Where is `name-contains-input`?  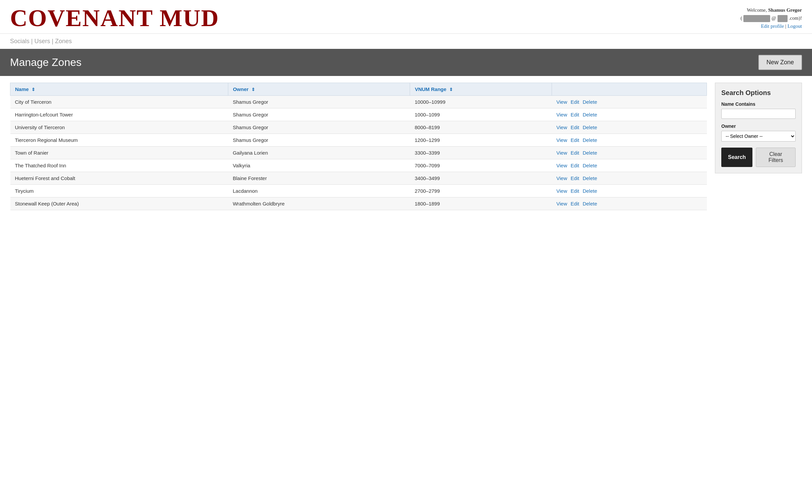 name-contains-input is located at coordinates (758, 114).